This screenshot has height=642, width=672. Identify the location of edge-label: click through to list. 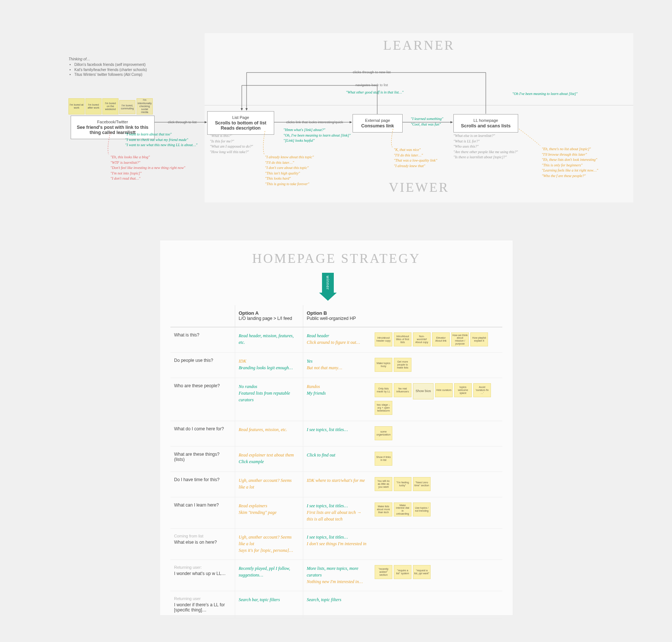
(182, 122).